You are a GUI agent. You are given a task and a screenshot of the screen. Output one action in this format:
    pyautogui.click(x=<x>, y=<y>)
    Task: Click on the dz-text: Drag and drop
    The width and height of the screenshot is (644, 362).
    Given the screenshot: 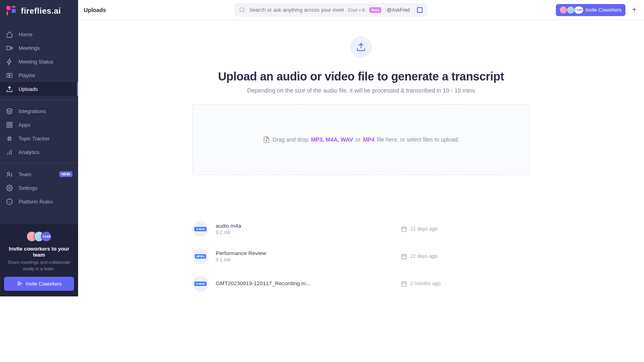 What is the action you would take?
    pyautogui.click(x=291, y=140)
    